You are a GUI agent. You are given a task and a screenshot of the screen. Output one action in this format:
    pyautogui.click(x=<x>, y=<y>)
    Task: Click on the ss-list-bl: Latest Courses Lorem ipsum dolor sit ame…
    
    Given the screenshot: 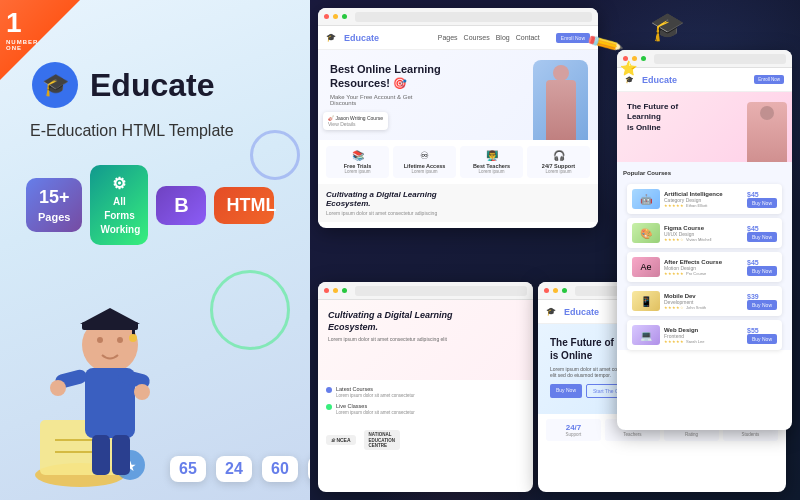 What is the action you would take?
    pyautogui.click(x=426, y=403)
    